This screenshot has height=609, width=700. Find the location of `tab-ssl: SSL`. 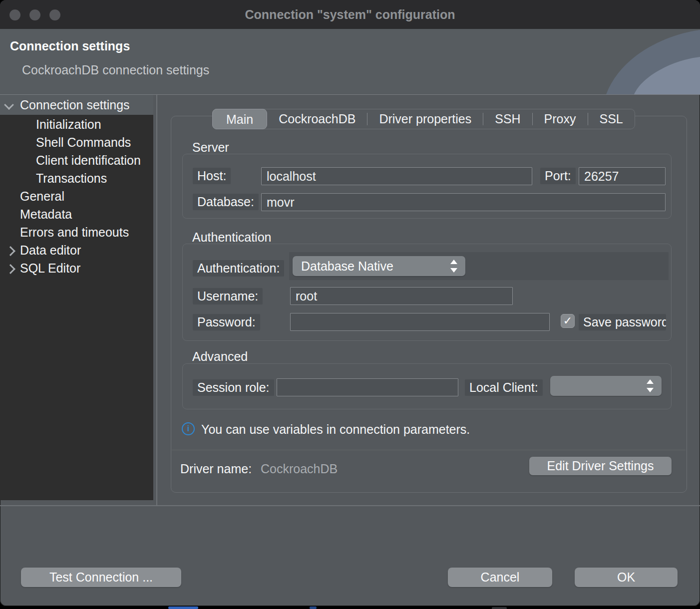

tab-ssl: SSL is located at coordinates (611, 119).